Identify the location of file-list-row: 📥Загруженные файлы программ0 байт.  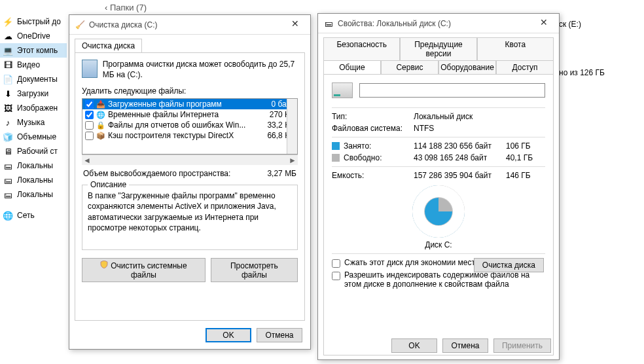
(190, 104).